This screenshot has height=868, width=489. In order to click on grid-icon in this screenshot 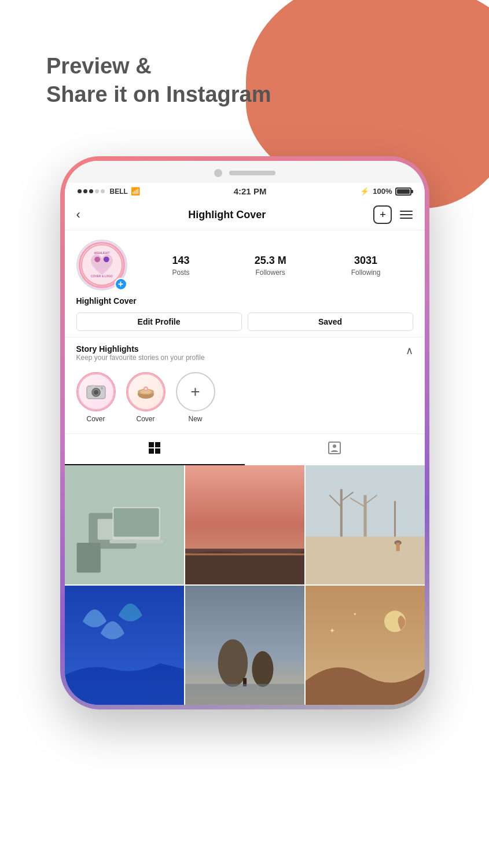, I will do `click(155, 450)`.